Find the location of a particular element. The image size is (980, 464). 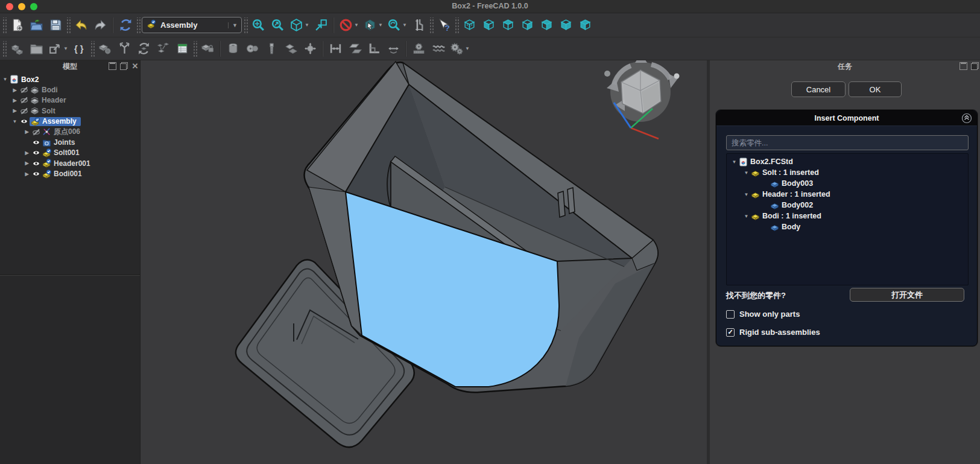

component-tree-item-body003: Body003 is located at coordinates (847, 183).